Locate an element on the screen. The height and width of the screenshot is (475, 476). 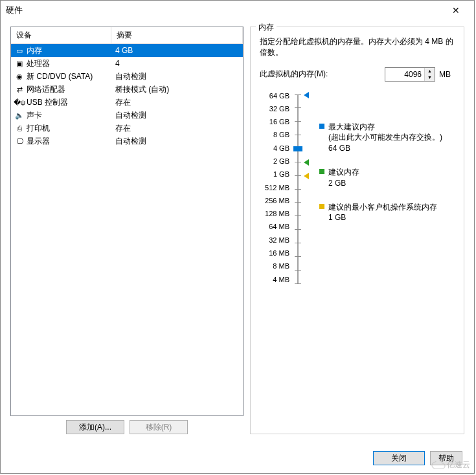
table-row: ⎙打印机存在 is located at coordinates (127, 128).